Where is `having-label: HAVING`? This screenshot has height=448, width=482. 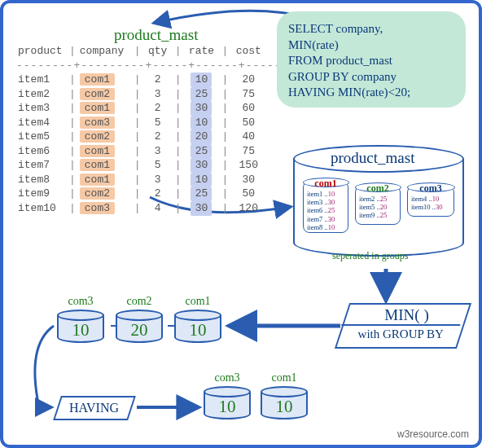
having-label: HAVING is located at coordinates (94, 408).